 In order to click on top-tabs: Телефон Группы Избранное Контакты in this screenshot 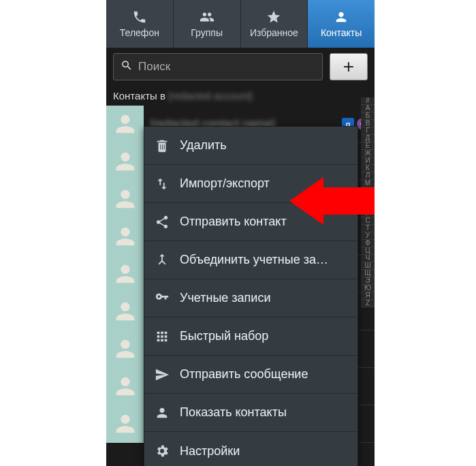, I will do `click(240, 24)`.